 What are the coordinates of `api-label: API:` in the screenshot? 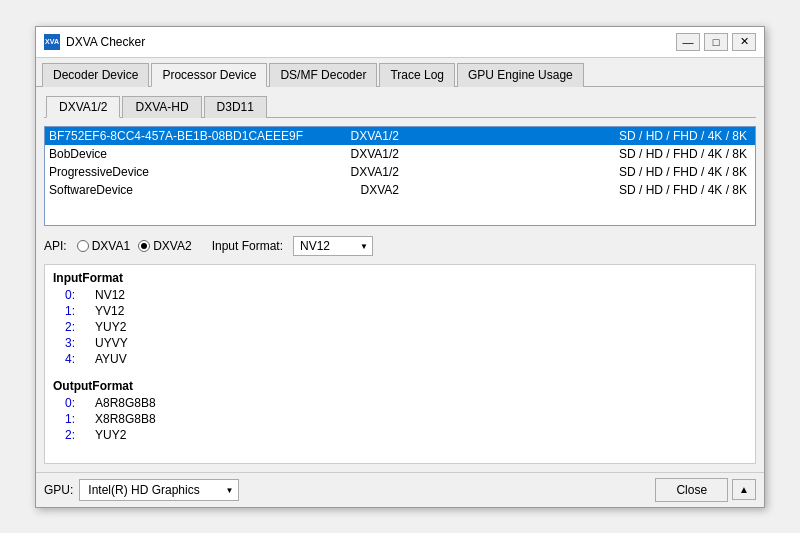 It's located at (56, 246).